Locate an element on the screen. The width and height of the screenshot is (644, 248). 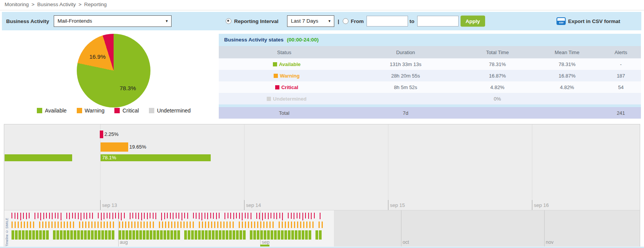
from-date-input is located at coordinates (387, 21).